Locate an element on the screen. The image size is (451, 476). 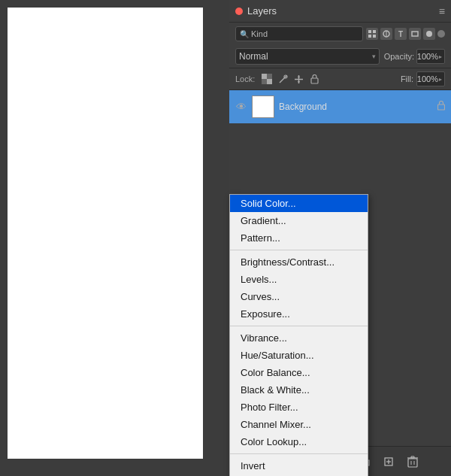
layer-thumbnail is located at coordinates (263, 107).